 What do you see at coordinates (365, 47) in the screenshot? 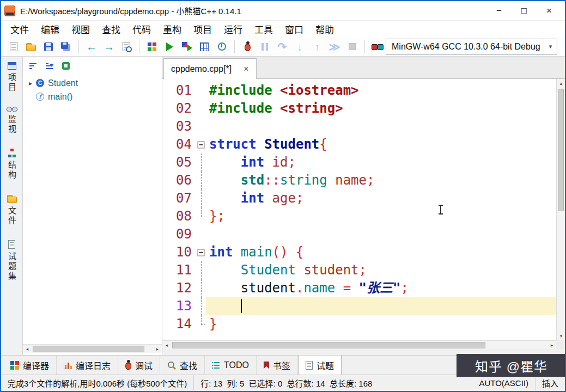
I see `toolbar-separator` at bounding box center [365, 47].